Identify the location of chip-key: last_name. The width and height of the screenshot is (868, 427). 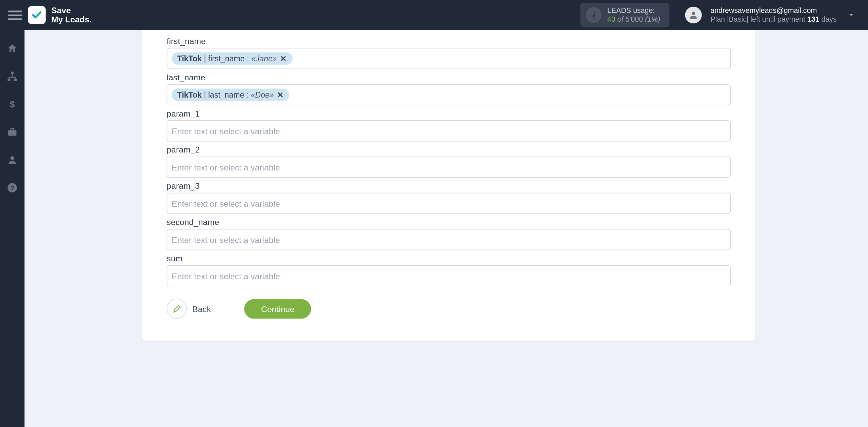
(226, 95).